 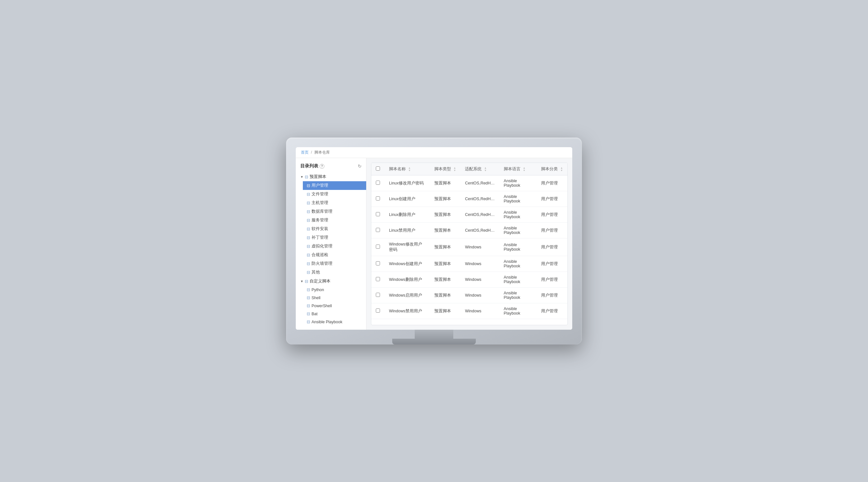 I want to click on td-lang-7: Ansible Playbook, so click(x=518, y=296).